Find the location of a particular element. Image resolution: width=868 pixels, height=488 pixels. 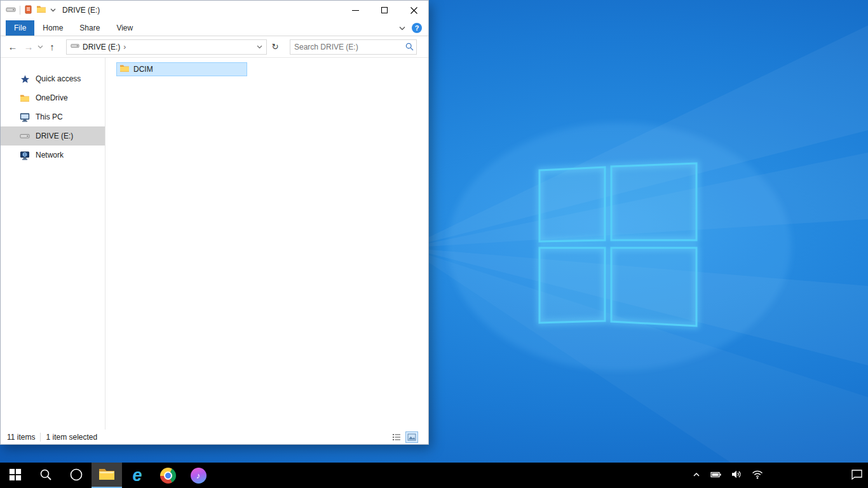

window-controls is located at coordinates (384, 10).